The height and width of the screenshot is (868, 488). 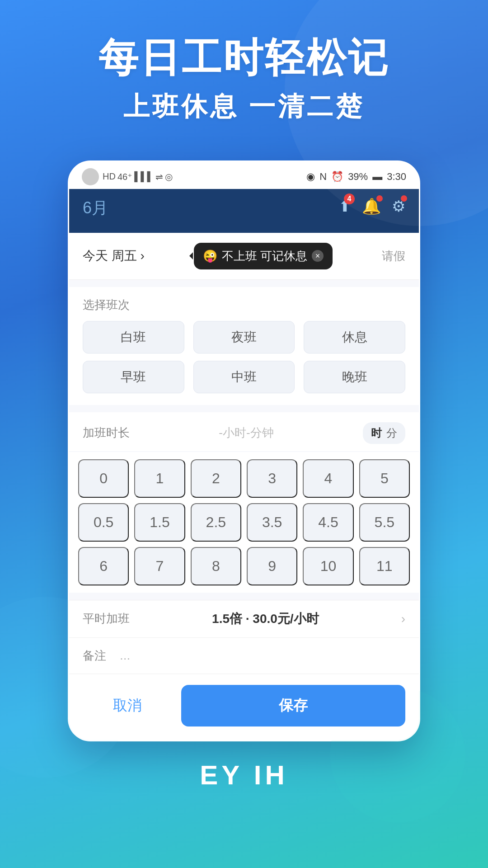 I want to click on key-5.5: 5.5, so click(x=385, y=523).